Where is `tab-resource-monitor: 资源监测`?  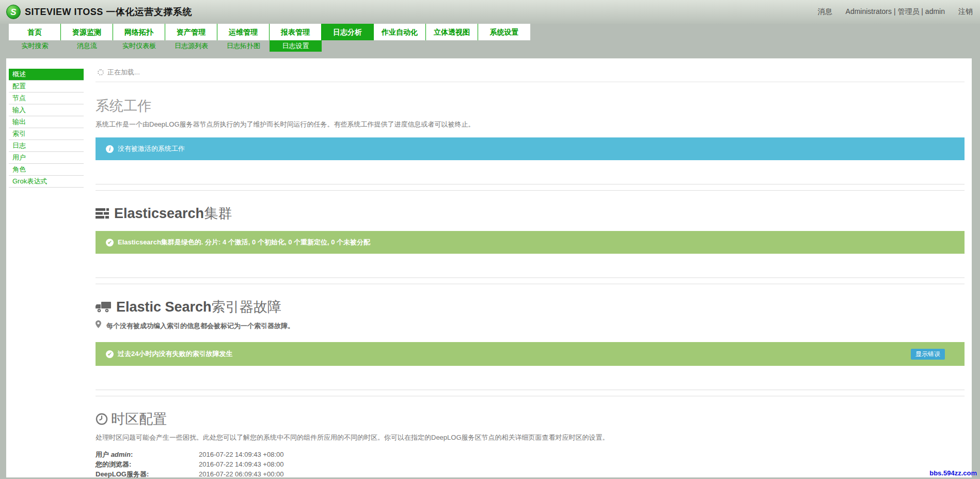
tab-resource-monitor: 资源监测 is located at coordinates (87, 32).